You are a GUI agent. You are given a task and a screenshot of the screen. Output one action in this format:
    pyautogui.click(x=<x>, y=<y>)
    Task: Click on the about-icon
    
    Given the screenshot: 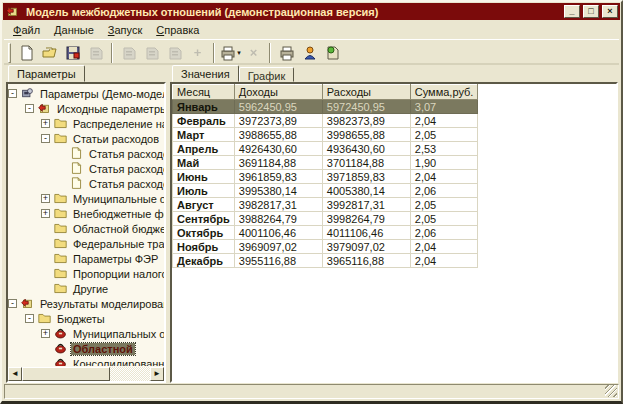 What is the action you would take?
    pyautogui.click(x=310, y=53)
    